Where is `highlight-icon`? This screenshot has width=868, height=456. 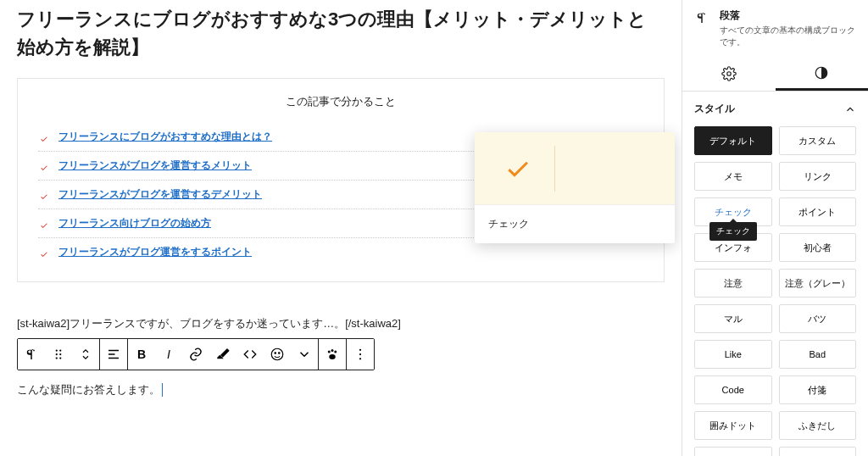 highlight-icon is located at coordinates (223, 354).